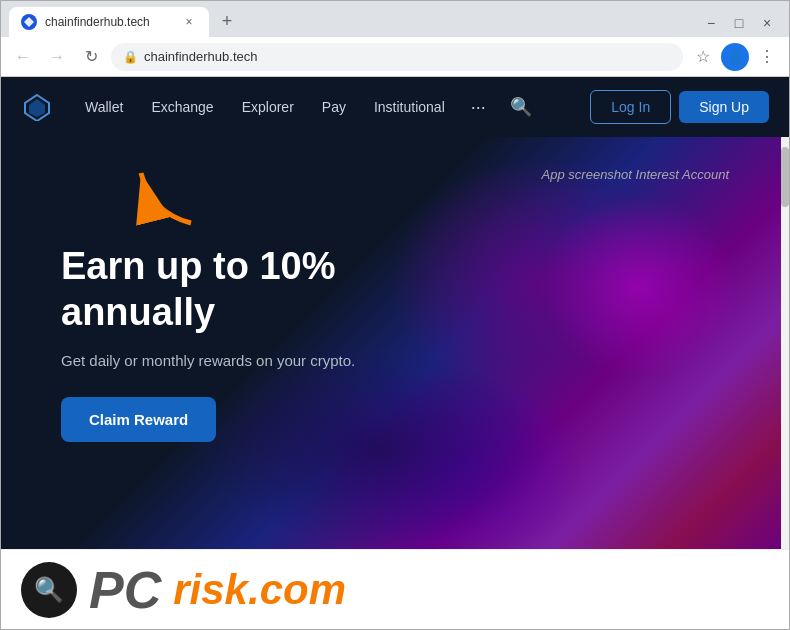  I want to click on site-logo, so click(37, 107).